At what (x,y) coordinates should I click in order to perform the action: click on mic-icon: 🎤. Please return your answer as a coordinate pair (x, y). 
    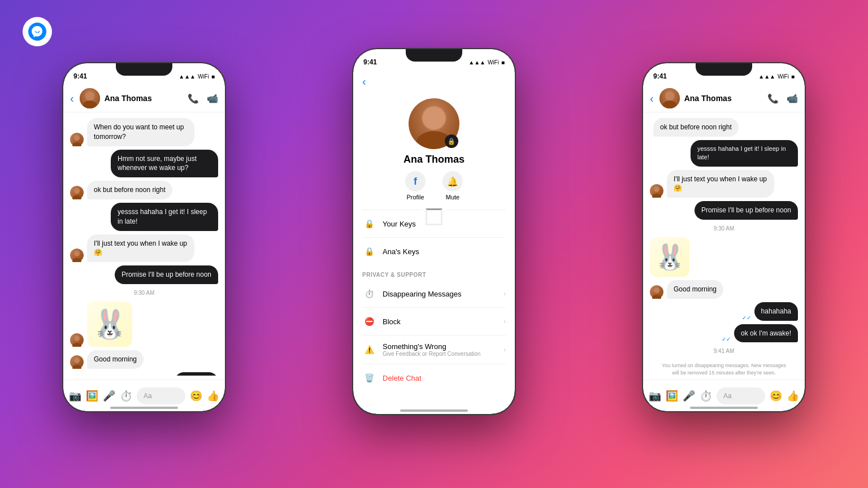
    Looking at the image, I should click on (109, 396).